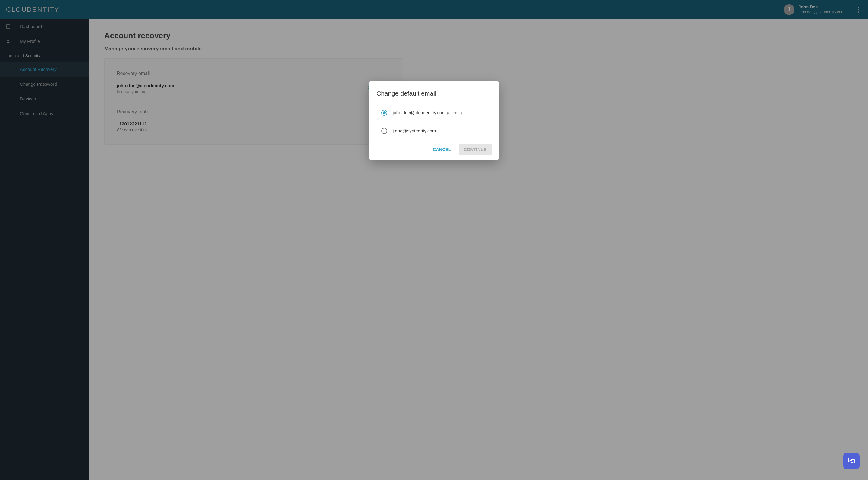 The image size is (868, 480). Describe the element at coordinates (434, 121) in the screenshot. I see `change-email-modal: Change default email john.doe@cloudentit…` at that location.